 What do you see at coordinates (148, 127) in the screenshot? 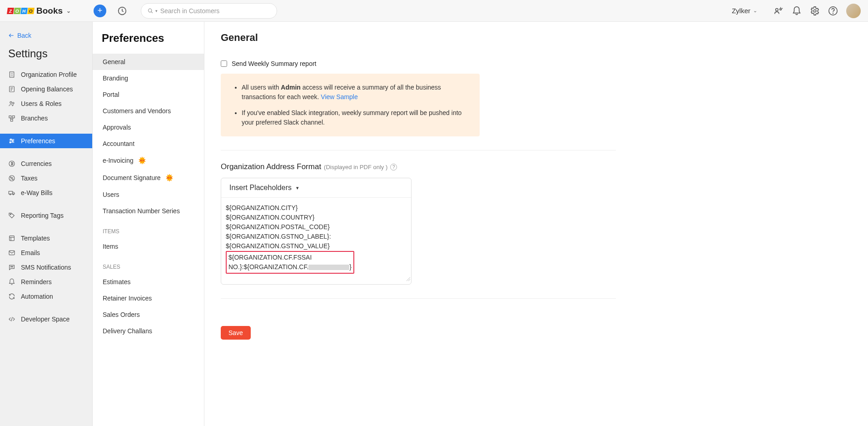
I see `preferences-nav-item: Approvals` at bounding box center [148, 127].